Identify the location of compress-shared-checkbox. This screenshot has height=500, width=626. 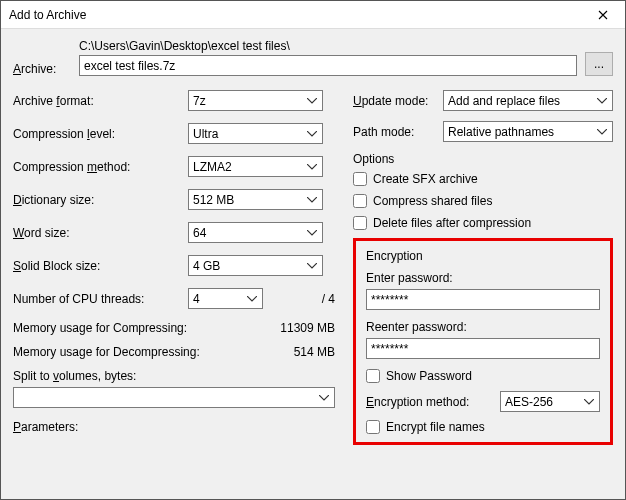
(360, 201).